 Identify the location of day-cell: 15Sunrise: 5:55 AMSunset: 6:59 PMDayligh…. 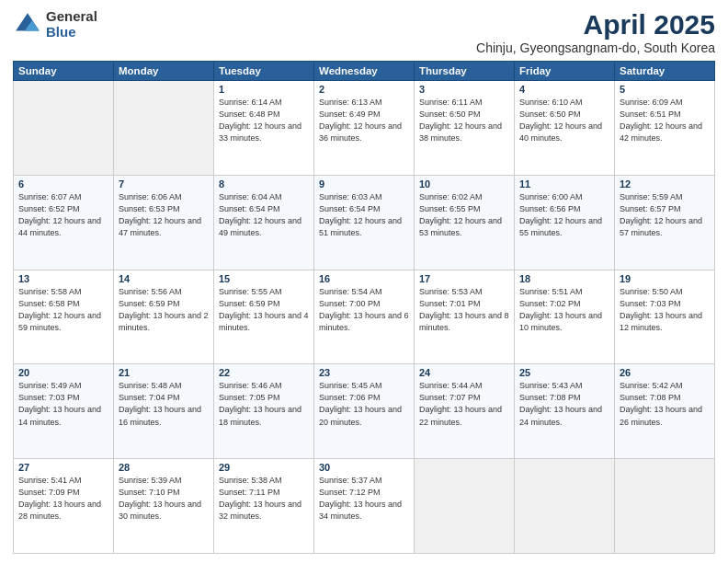
(265, 316).